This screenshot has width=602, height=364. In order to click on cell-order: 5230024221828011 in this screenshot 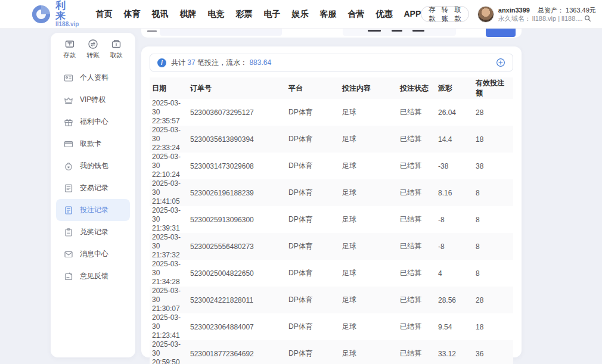, I will do `click(237, 300)`.